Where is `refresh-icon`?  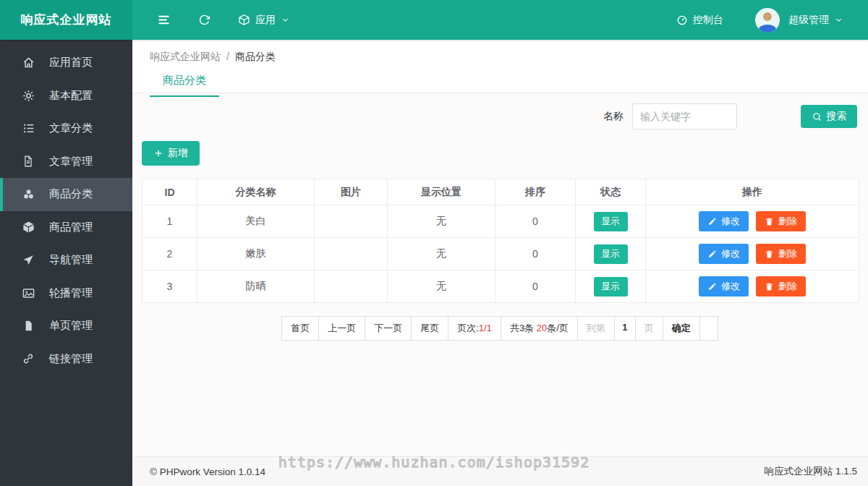
refresh-icon is located at coordinates (204, 20).